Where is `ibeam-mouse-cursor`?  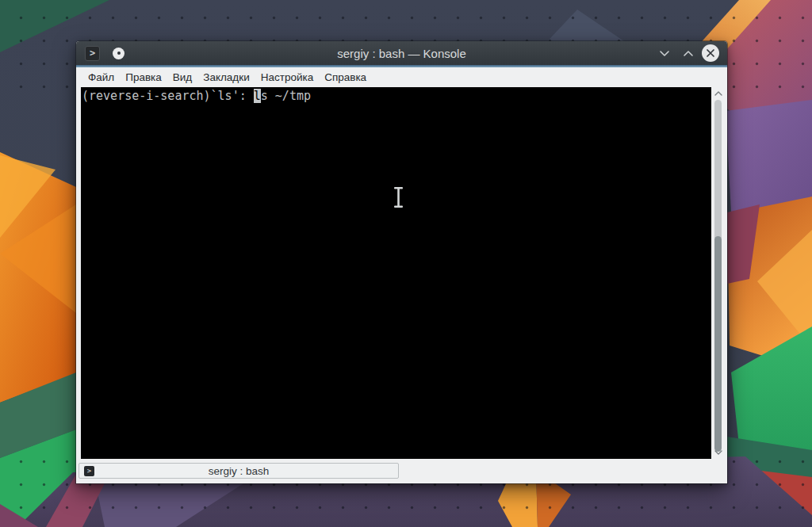 ibeam-mouse-cursor is located at coordinates (398, 199).